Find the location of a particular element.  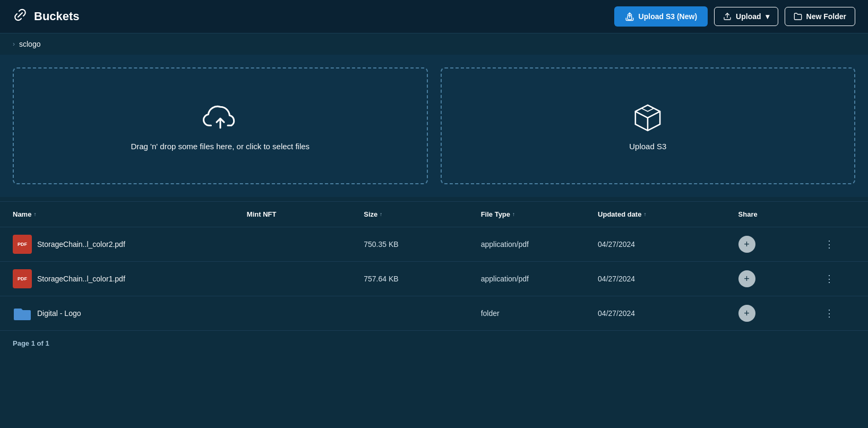

size-cell: 757.64 KB is located at coordinates (422, 279).